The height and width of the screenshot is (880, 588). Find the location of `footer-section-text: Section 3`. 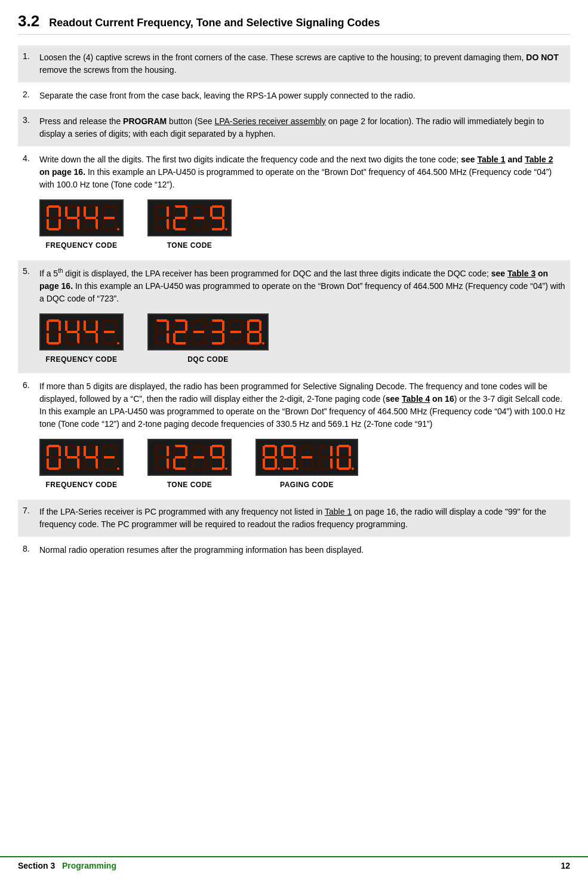

footer-section-text: Section 3 is located at coordinates (36, 866).